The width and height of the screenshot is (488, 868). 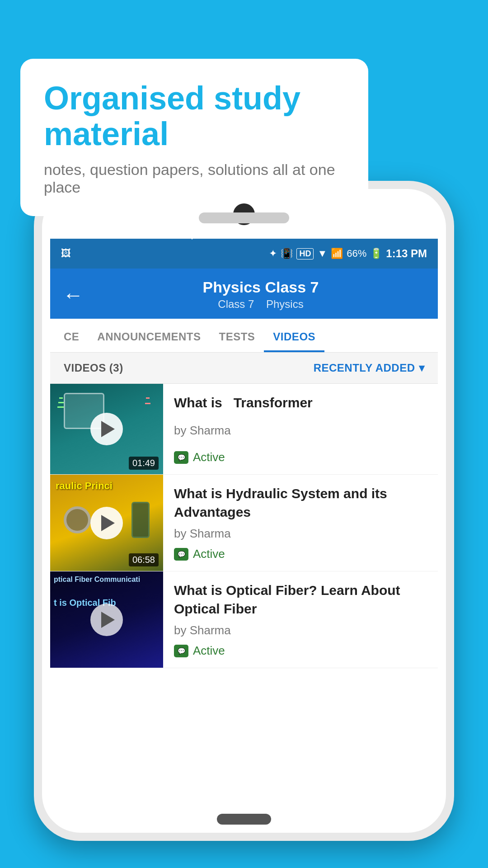 What do you see at coordinates (237, 335) in the screenshot?
I see `tab-tests: TESTS` at bounding box center [237, 335].